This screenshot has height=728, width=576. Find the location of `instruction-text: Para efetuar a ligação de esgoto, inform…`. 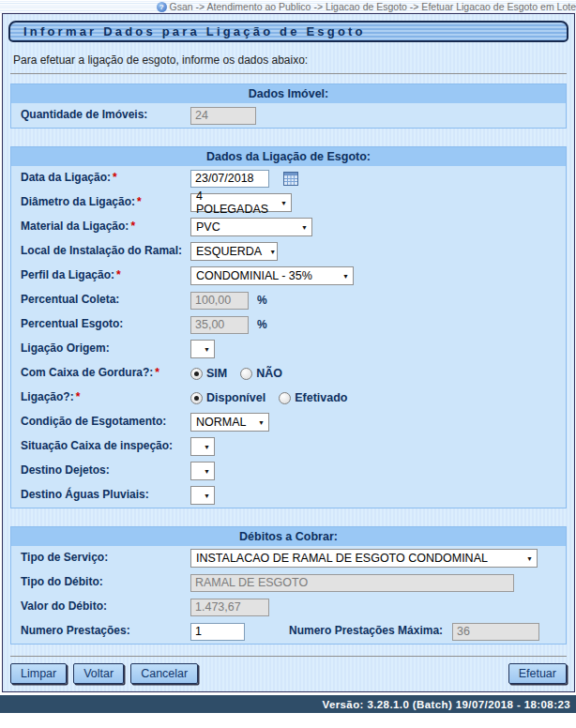

instruction-text: Para efetuar a ligação de esgoto, inform… is located at coordinates (290, 60).